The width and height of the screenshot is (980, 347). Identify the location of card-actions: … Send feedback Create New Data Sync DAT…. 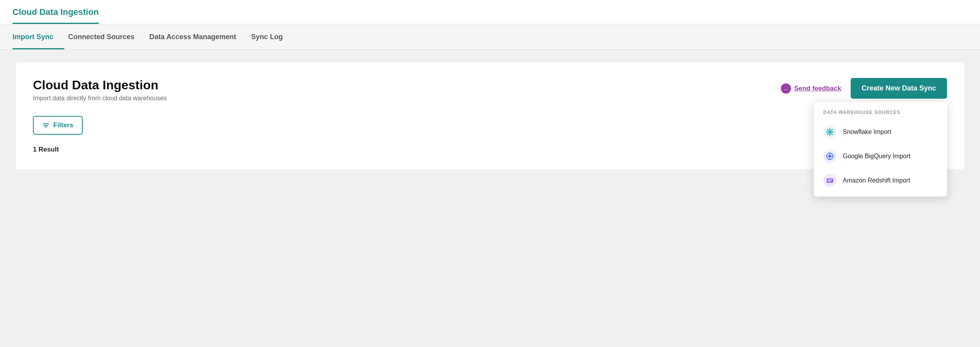
(864, 89).